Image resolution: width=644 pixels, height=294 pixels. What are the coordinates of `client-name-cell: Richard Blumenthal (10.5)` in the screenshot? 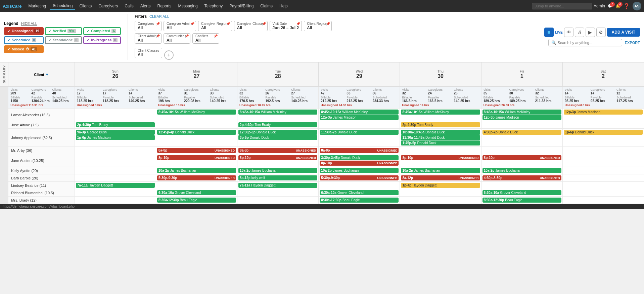 It's located at (42, 193).